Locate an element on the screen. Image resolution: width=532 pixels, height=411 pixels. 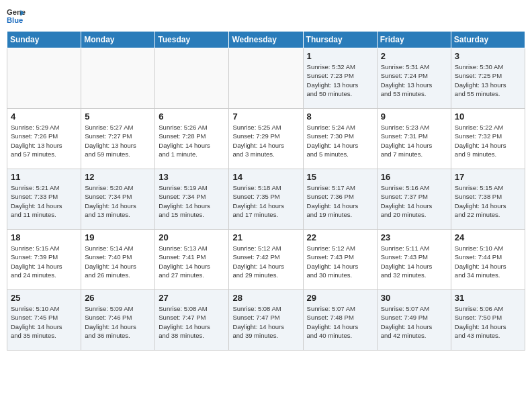
weekday-header-tuesday: Tuesday is located at coordinates (192, 40).